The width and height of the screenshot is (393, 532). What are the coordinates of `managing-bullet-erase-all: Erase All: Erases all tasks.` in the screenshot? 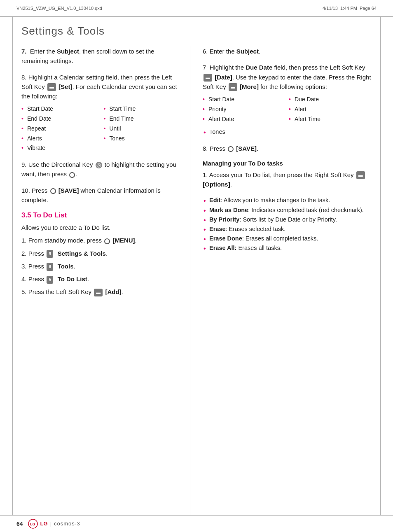 It's located at (287, 248).